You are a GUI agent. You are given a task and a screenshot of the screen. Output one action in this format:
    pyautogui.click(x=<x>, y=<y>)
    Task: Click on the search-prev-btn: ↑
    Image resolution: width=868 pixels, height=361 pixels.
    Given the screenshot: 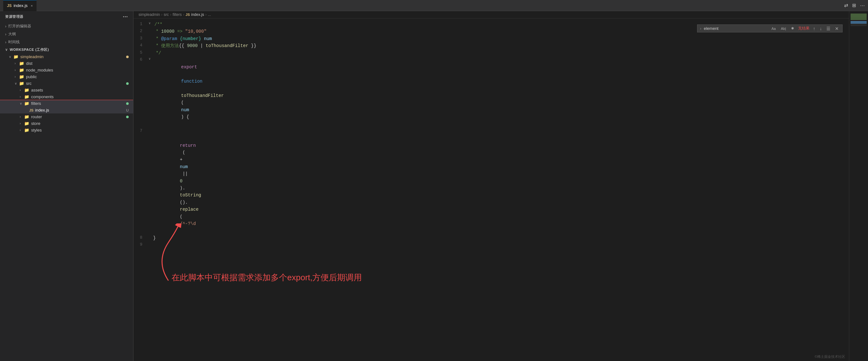 What is the action you would take?
    pyautogui.click(x=814, y=28)
    